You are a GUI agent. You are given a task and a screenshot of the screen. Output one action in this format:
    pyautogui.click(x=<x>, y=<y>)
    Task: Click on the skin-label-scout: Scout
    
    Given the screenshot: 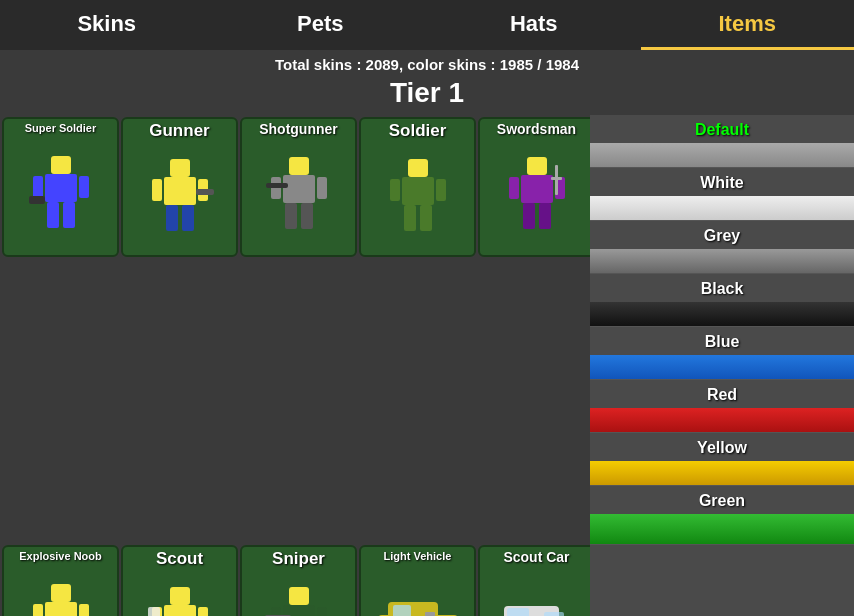 What is the action you would take?
    pyautogui.click(x=180, y=558)
    